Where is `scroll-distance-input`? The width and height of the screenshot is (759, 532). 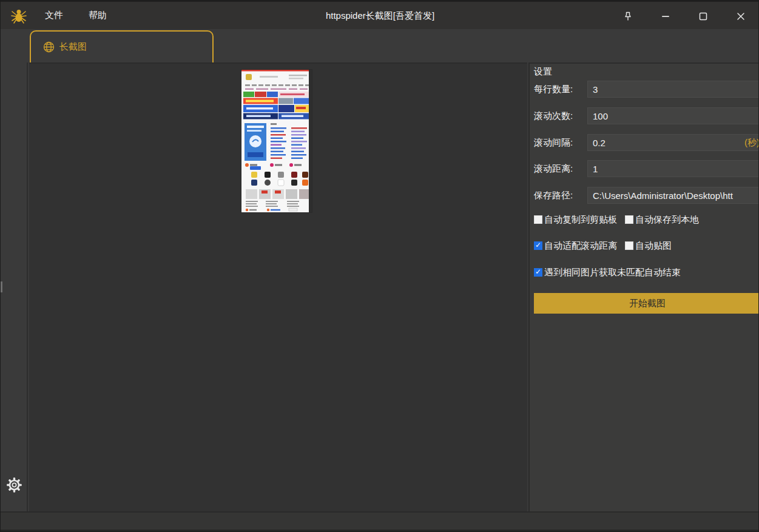 scroll-distance-input is located at coordinates (673, 169).